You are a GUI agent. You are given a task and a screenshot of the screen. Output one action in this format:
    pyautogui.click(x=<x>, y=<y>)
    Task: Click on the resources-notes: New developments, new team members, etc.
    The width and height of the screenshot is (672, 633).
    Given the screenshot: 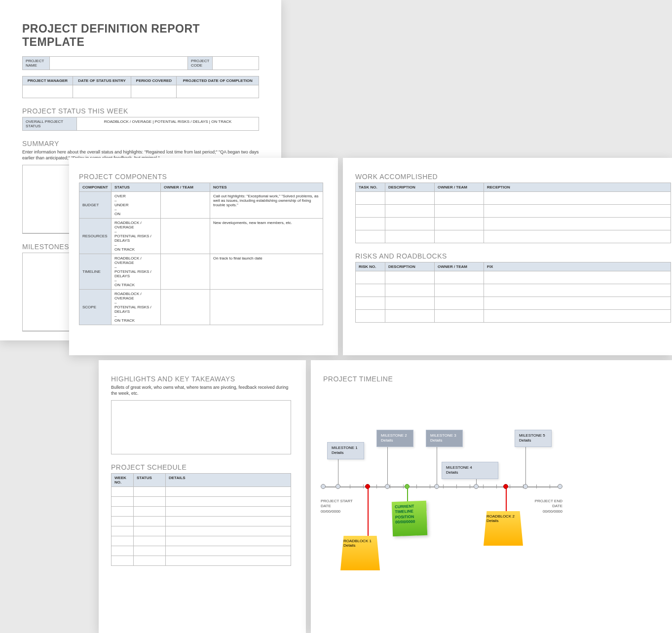 What is the action you would take?
    pyautogui.click(x=266, y=236)
    